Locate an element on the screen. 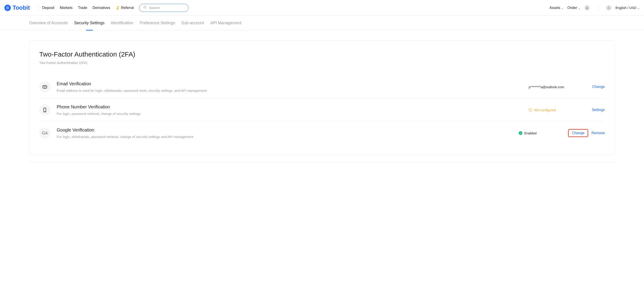 The width and height of the screenshot is (644, 298). check-icon is located at coordinates (520, 133).